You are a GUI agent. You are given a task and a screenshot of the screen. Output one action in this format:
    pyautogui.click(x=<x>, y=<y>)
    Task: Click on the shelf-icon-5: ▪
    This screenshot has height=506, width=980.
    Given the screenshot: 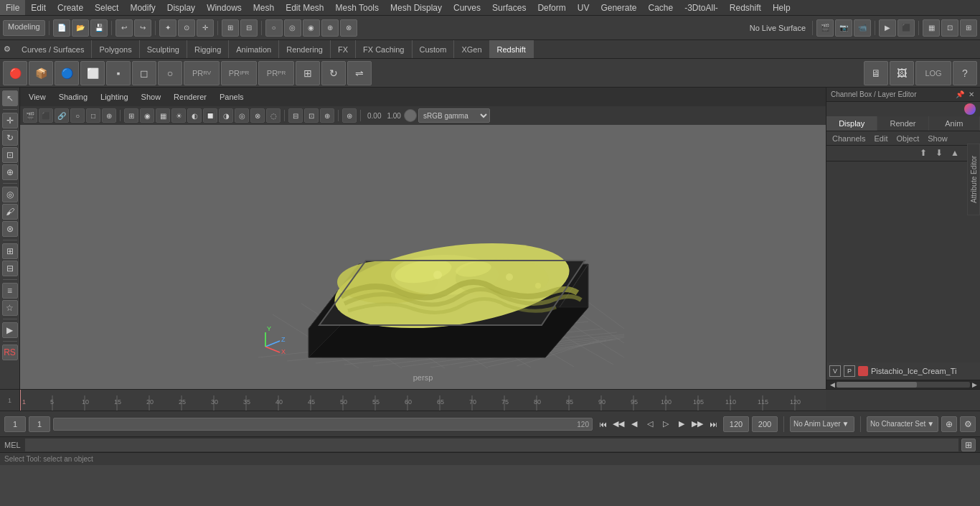 What is the action you would take?
    pyautogui.click(x=118, y=73)
    